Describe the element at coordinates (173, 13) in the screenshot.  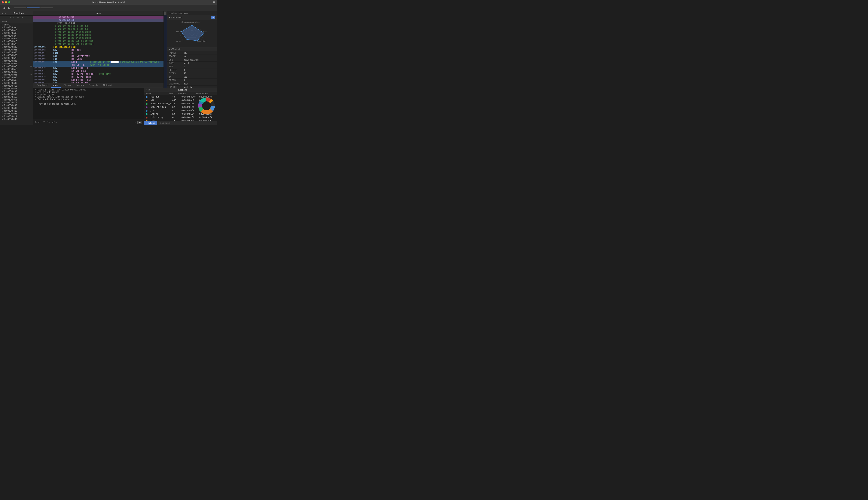
I see `function-label: Function:` at that location.